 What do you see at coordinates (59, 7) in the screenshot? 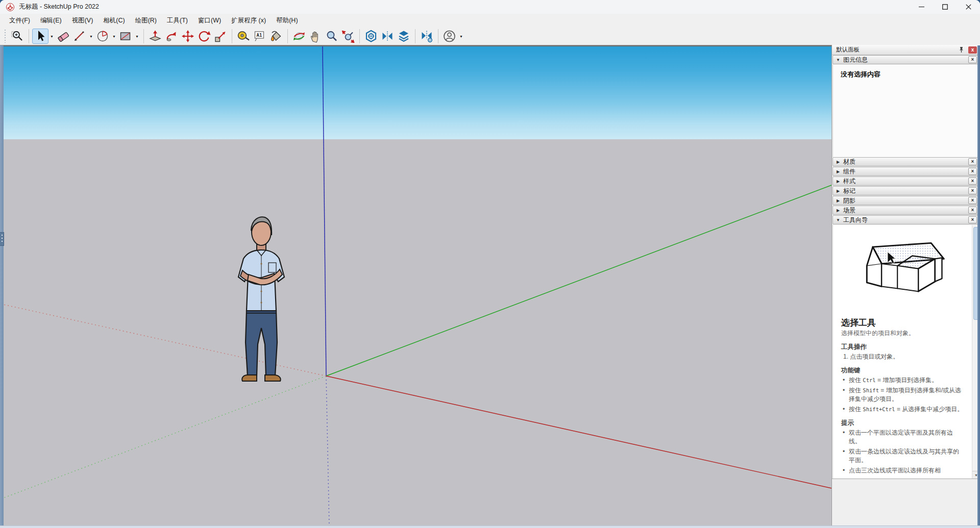
I see `window-title: 无标题 - SketchUp Pro 2022` at bounding box center [59, 7].